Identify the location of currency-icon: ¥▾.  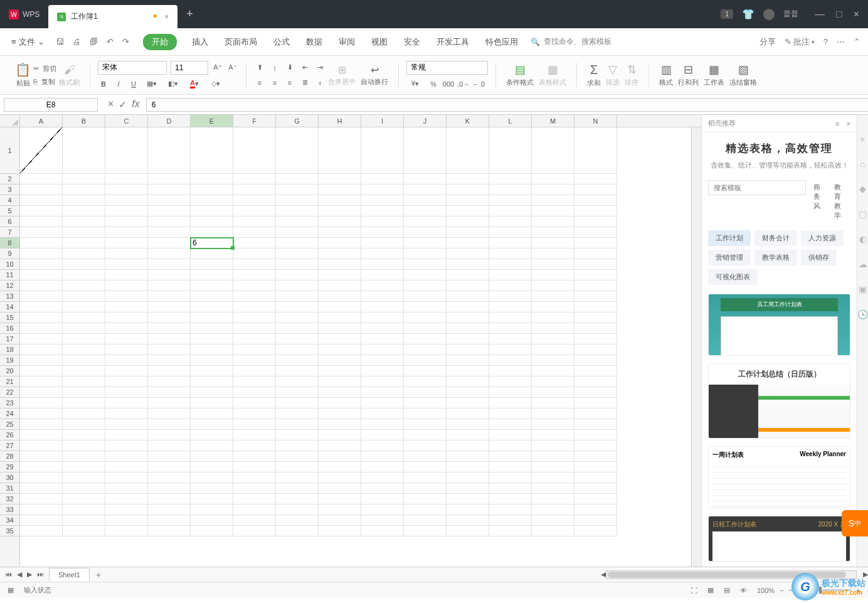
(415, 84).